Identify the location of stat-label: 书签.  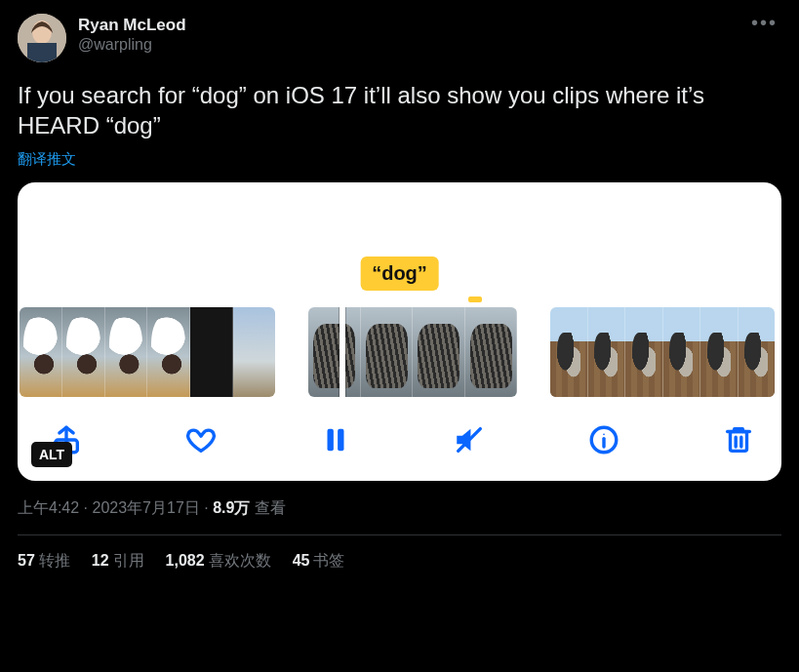
(329, 560).